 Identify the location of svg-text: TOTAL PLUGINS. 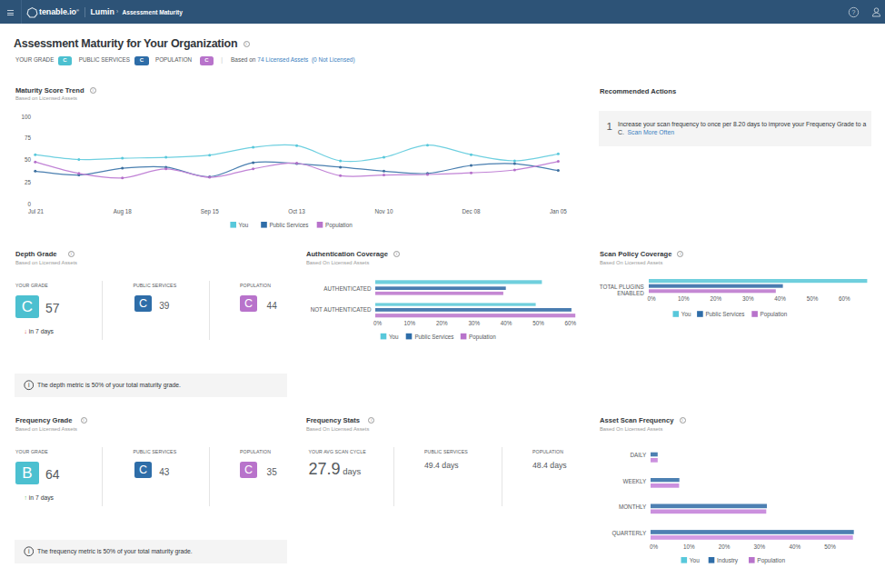
(621, 287).